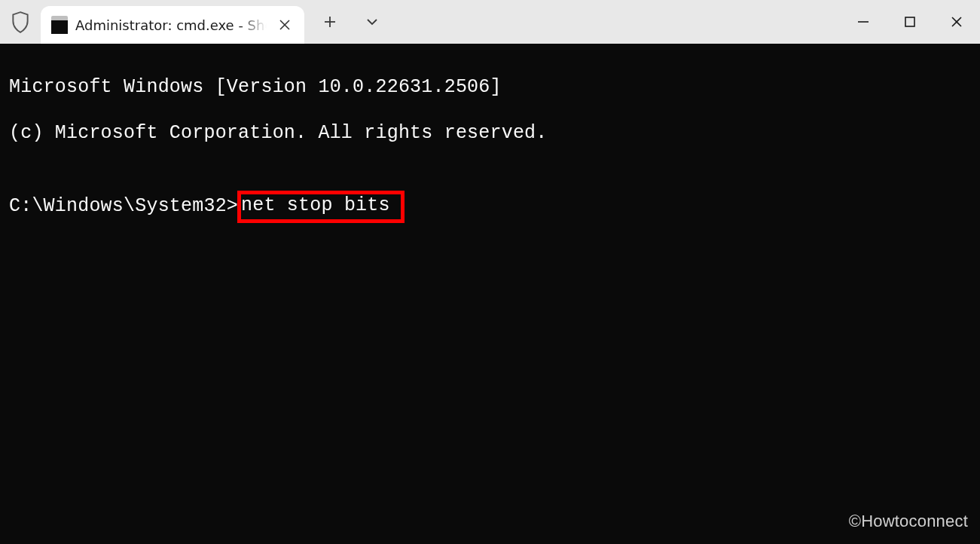 Image resolution: width=980 pixels, height=544 pixels. Describe the element at coordinates (321, 206) in the screenshot. I see `command-text: net stop bits` at that location.